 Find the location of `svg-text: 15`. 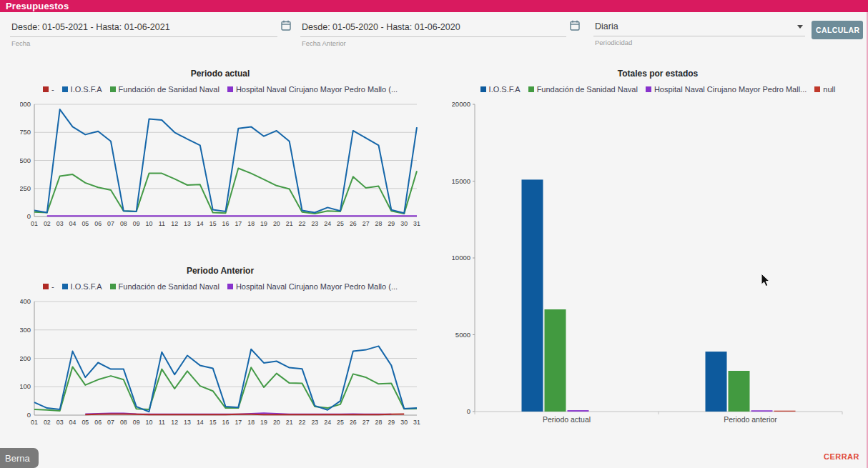

svg-text: 15 is located at coordinates (213, 224).